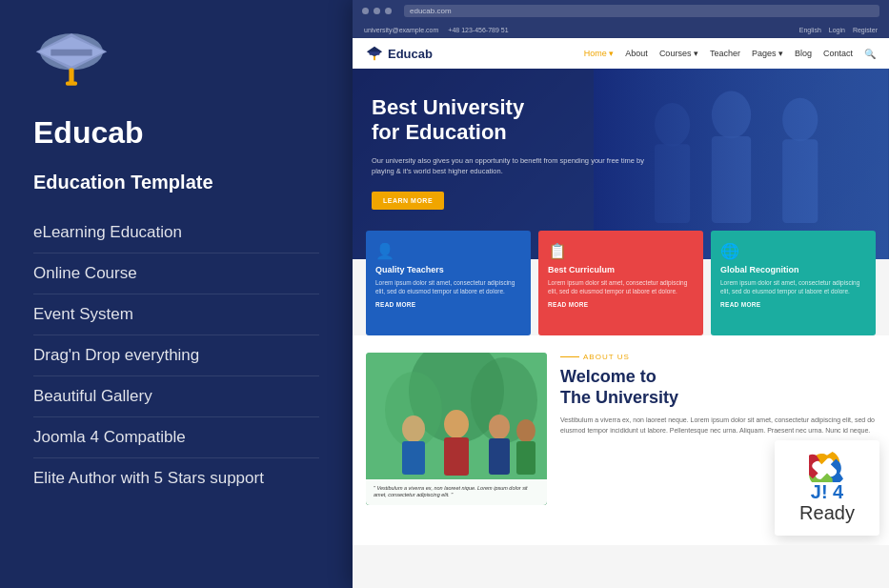 The image size is (889, 588). I want to click on joomla-badge: J! 4 Ready, so click(827, 488).